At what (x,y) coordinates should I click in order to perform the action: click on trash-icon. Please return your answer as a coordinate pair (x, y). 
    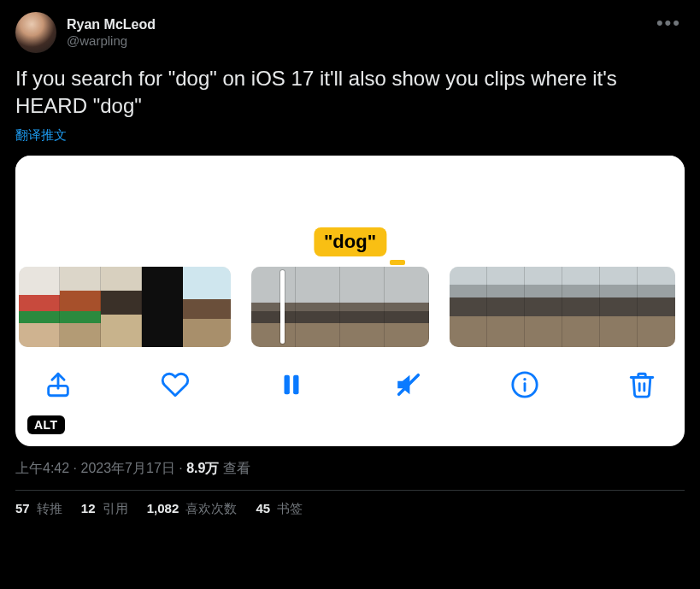
    Looking at the image, I should click on (642, 385).